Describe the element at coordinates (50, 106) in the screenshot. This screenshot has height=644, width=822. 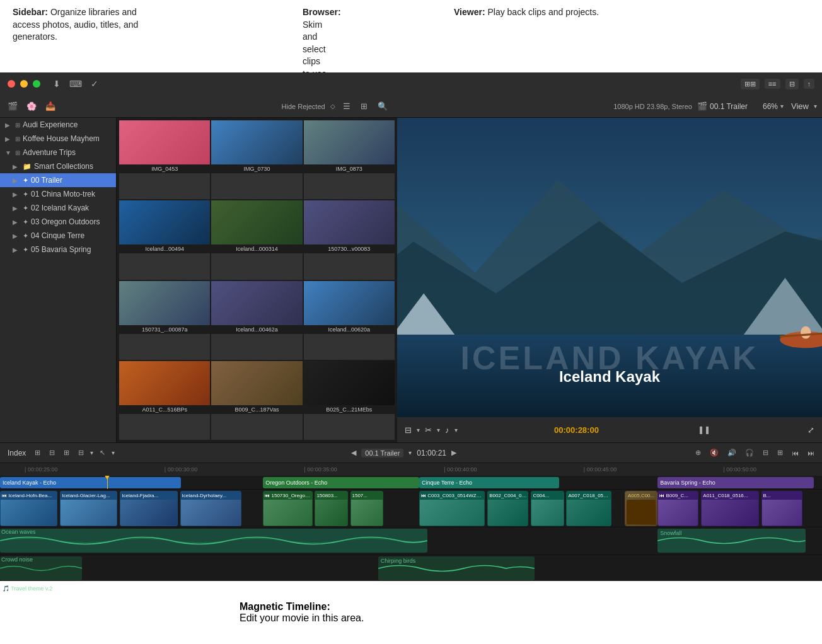
I see `import-btn: 📥` at that location.